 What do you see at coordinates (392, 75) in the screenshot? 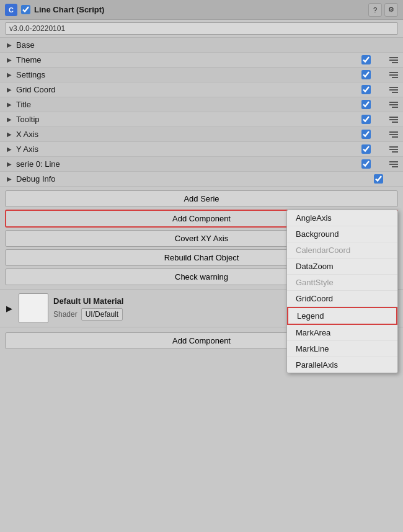
I see `settings-menu` at bounding box center [392, 75].